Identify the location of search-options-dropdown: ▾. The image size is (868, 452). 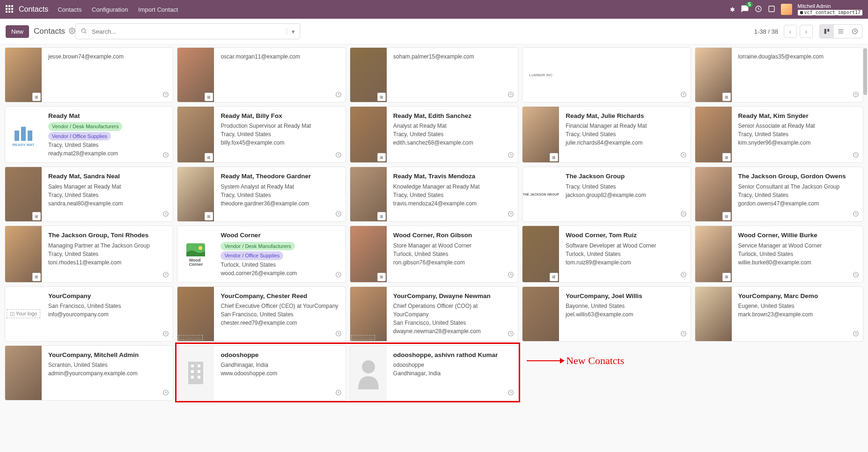
(293, 32).